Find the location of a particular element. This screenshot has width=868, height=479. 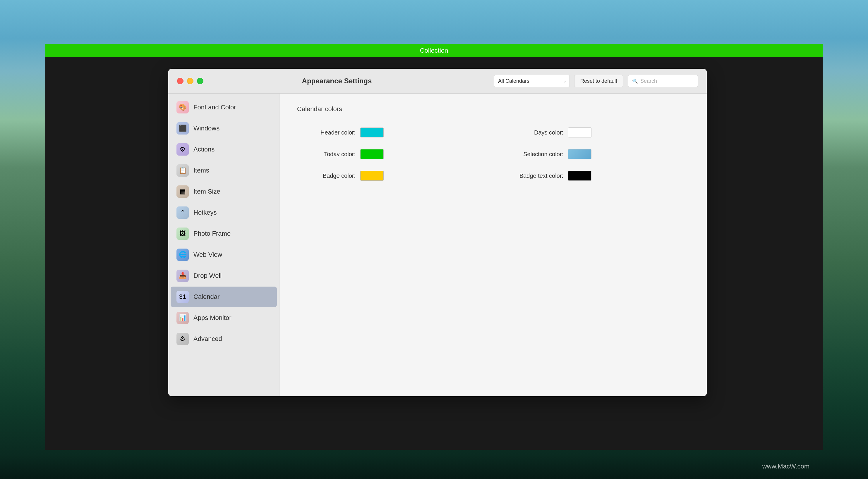

sidebar-label-photo-frame: Photo Frame is located at coordinates (212, 234).